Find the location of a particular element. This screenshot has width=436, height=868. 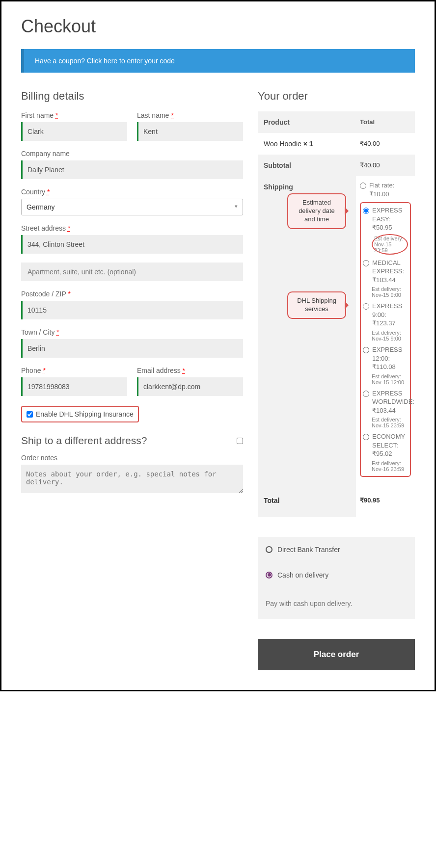

order-notes-label: Order notes is located at coordinates (132, 458).